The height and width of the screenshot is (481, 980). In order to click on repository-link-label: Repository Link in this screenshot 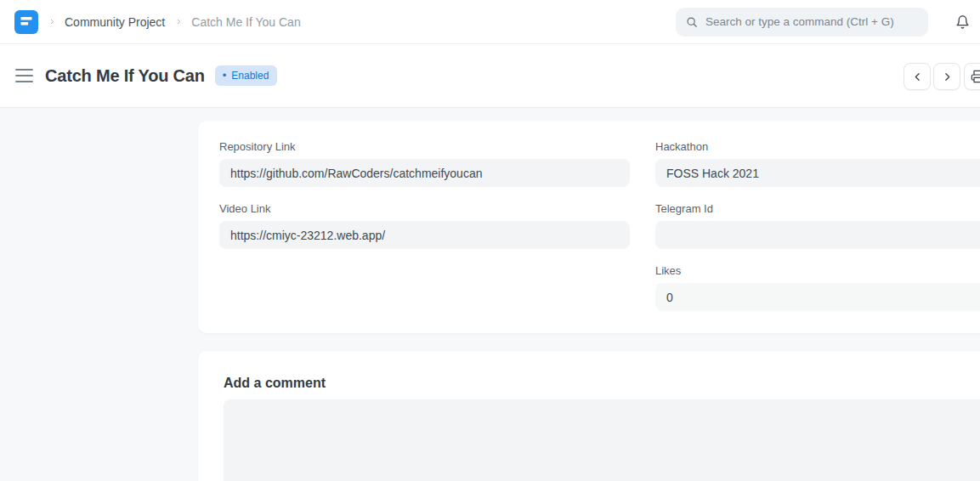, I will do `click(425, 146)`.